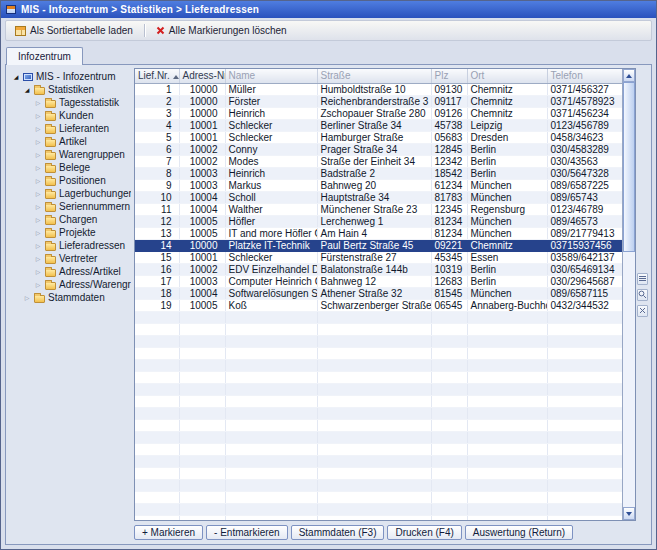  Describe the element at coordinates (378, 113) in the screenshot. I see `table-row: 310000HeinrichZschopauer Straße 28009126…` at that location.